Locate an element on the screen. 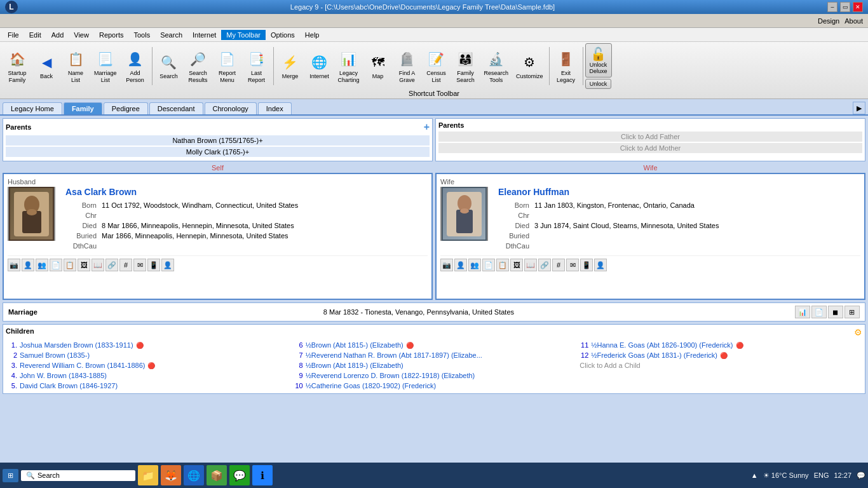  toolbar-unlock: Unlock is located at coordinates (599, 84).